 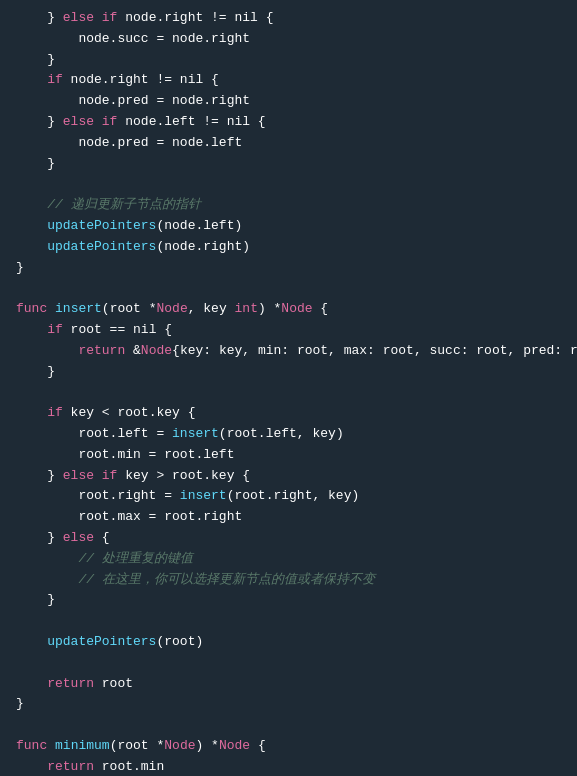 What do you see at coordinates (288, 18) in the screenshot?
I see `code-line: } else if node.right != nil {` at bounding box center [288, 18].